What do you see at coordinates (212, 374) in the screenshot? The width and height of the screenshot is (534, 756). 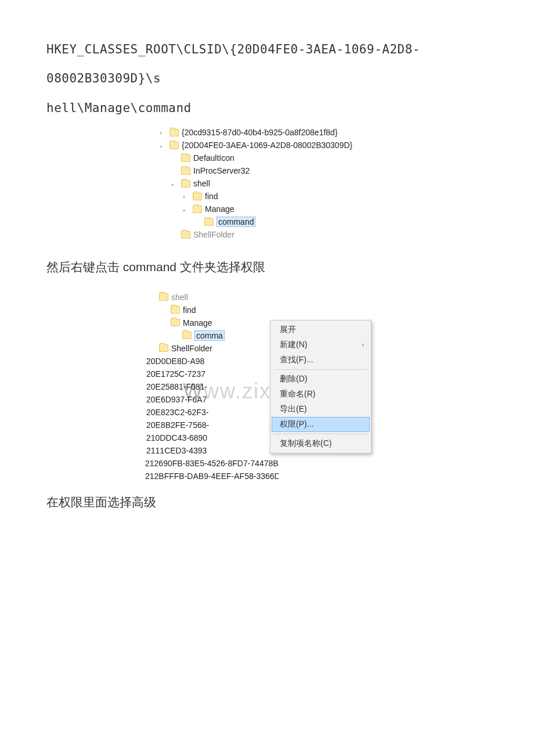 I see `tree-node: 20E1725C-7237` at bounding box center [212, 374].